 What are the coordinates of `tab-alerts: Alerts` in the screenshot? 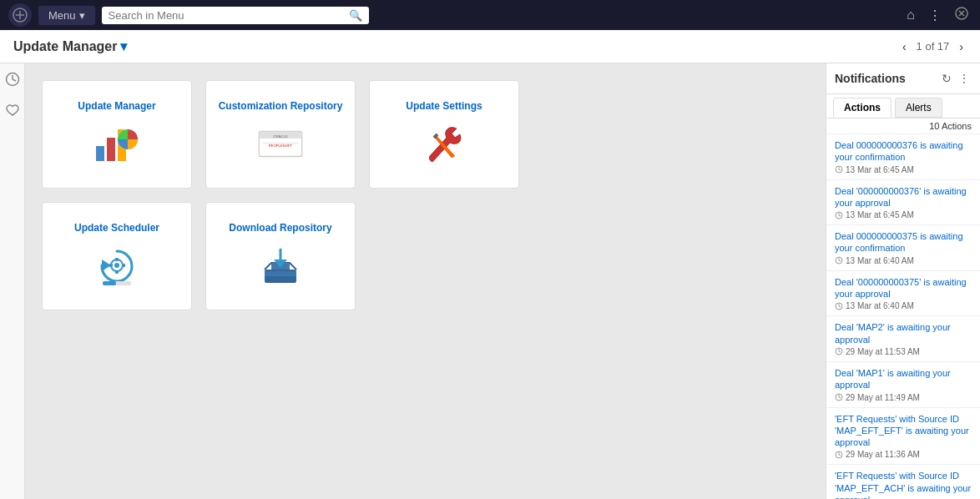 It's located at (918, 108).